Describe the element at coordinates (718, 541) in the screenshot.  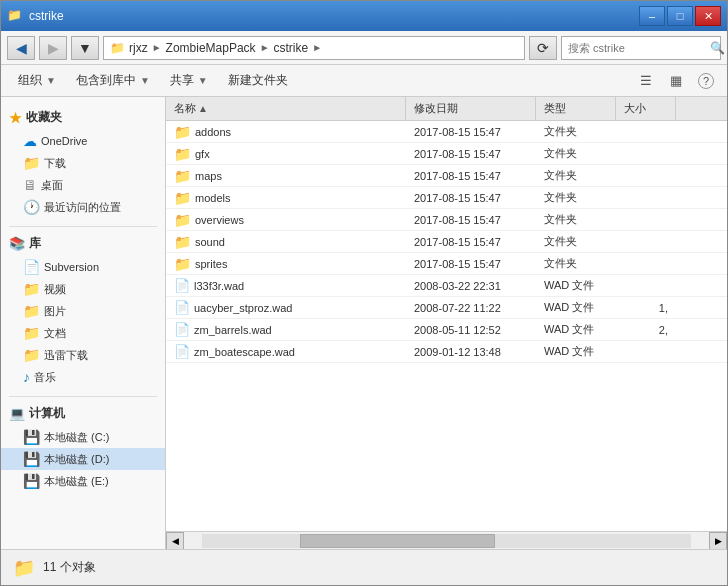
I see `hscroll-right-button: ▶` at that location.